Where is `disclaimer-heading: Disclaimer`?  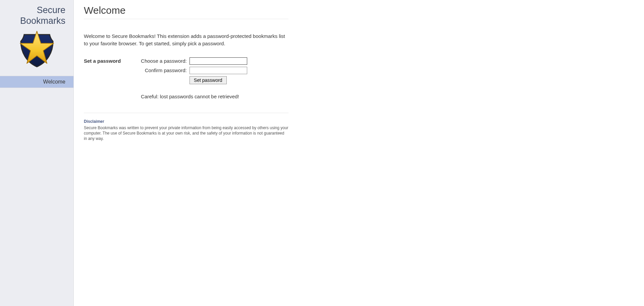
disclaimer-heading: Disclaimer is located at coordinates (359, 121).